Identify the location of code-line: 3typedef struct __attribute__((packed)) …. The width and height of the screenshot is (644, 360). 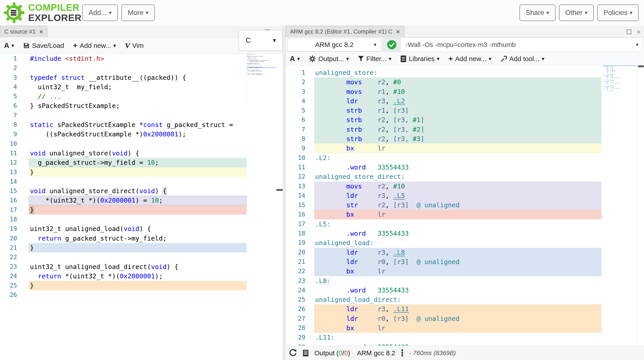
(142, 78).